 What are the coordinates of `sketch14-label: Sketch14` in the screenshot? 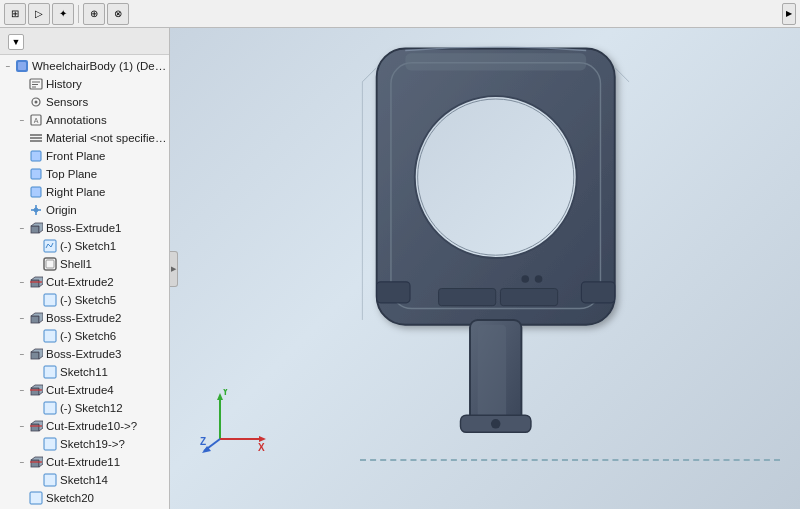 It's located at (84, 480).